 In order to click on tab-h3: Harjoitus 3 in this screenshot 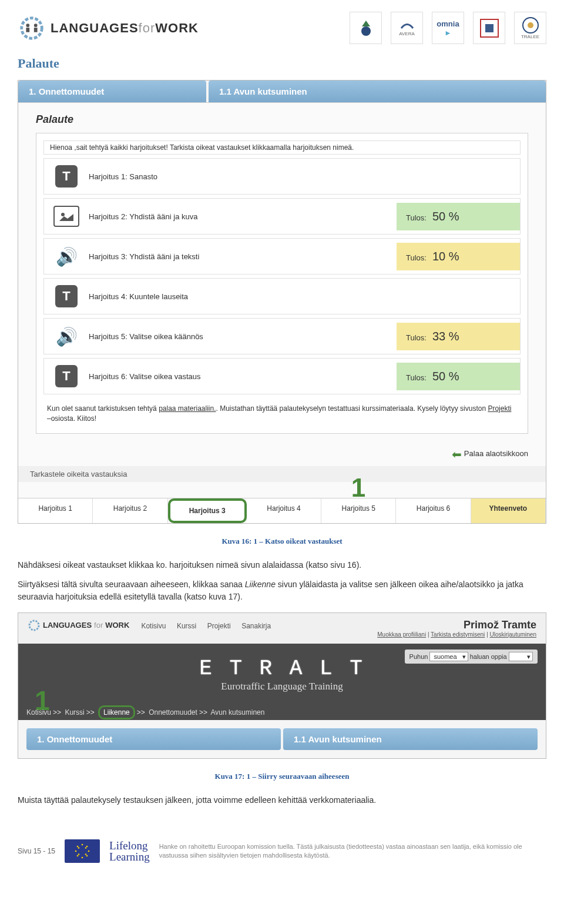, I will do `click(207, 511)`.